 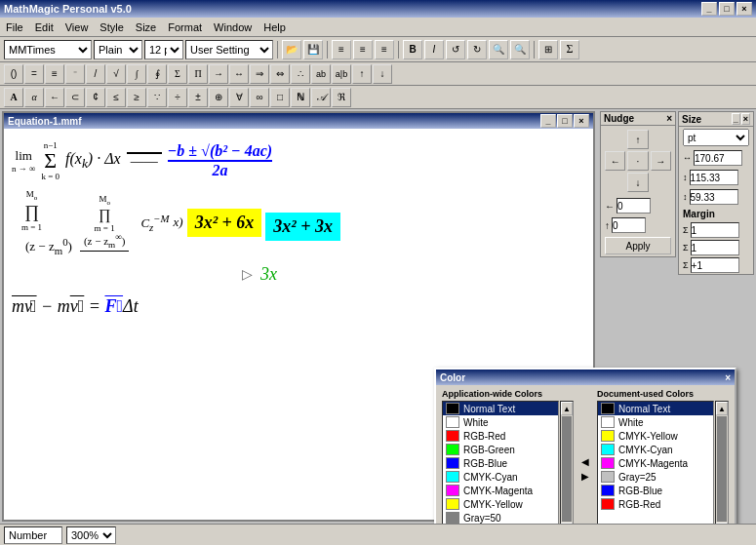 I want to click on doc-colors-list: Normal Text White CMYK-Yellow CMYK-, so click(x=656, y=462).